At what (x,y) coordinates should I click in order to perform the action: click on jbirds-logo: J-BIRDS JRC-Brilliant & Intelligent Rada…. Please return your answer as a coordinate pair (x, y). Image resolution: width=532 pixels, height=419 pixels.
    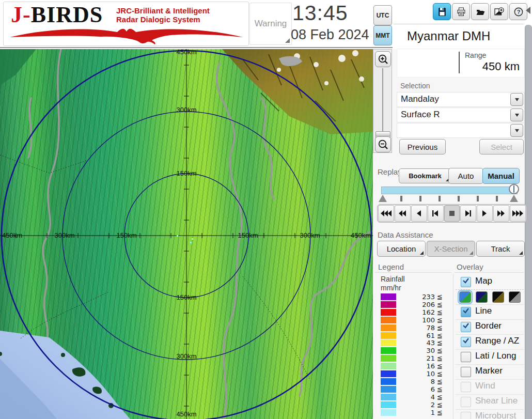
    Looking at the image, I should click on (126, 24).